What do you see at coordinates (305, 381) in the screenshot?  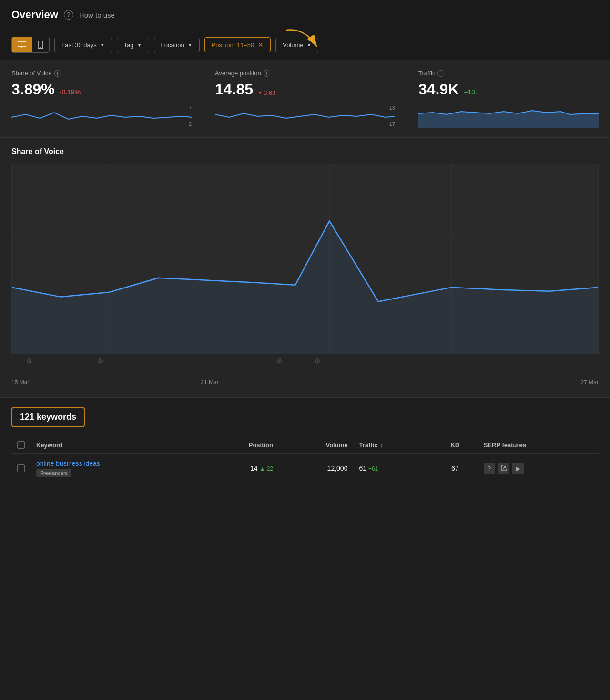 I see `chart-x-labels: 15 Mar 21 Mar 27 Mar` at bounding box center [305, 381].